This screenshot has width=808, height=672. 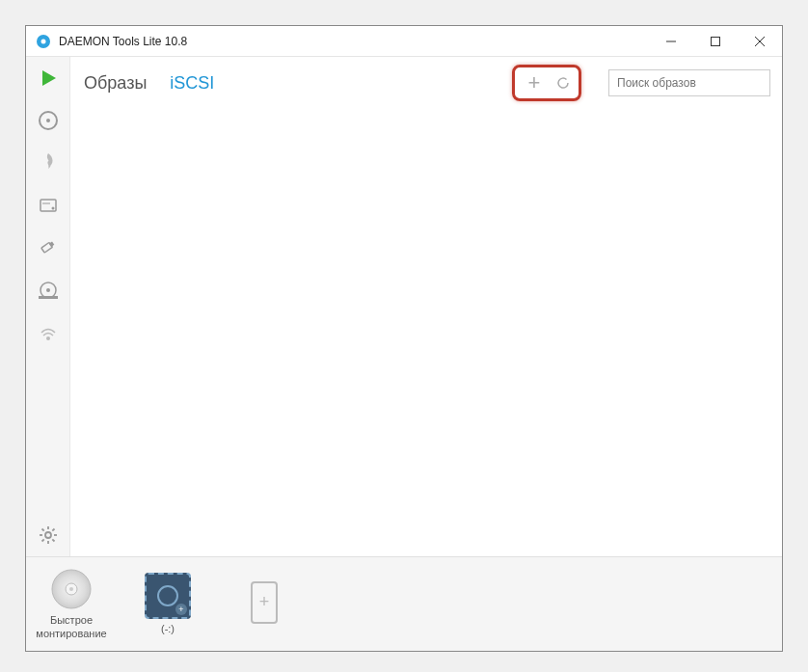 I want to click on sidebar-mount, so click(x=48, y=78).